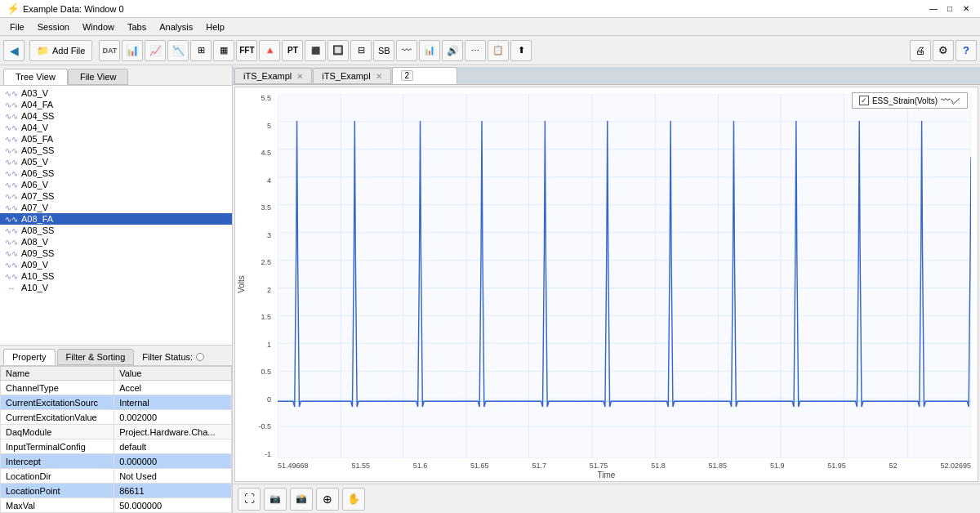 This screenshot has width=980, height=513. Describe the element at coordinates (116, 105) in the screenshot. I see `tree-item-A04_FA: ∿∿ A04_FA` at that location.